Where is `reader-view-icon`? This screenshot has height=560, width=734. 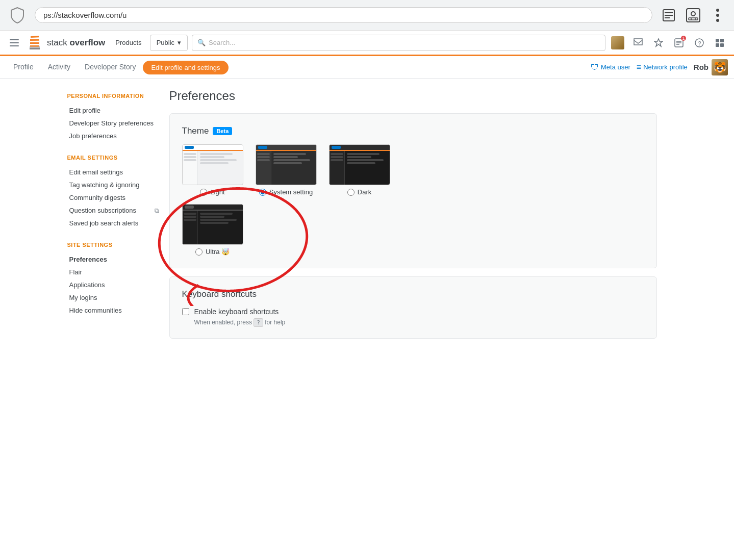
reader-view-icon is located at coordinates (669, 15).